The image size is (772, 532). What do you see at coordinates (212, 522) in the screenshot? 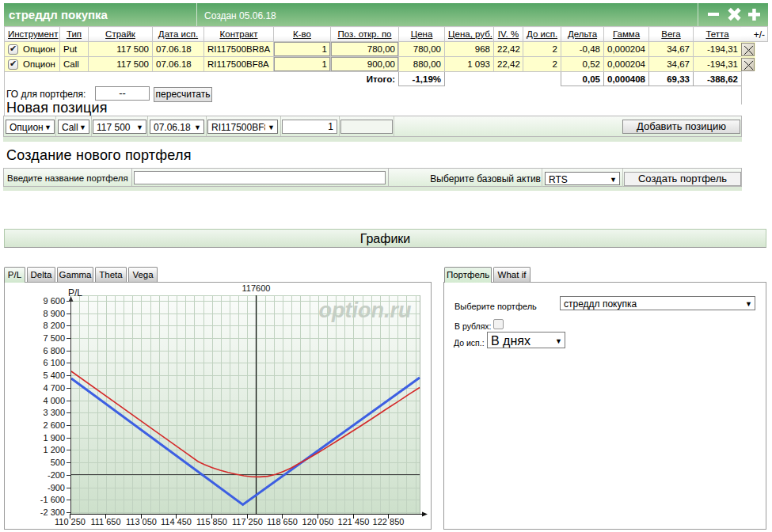
I see `svg-text: 115 850` at bounding box center [212, 522].